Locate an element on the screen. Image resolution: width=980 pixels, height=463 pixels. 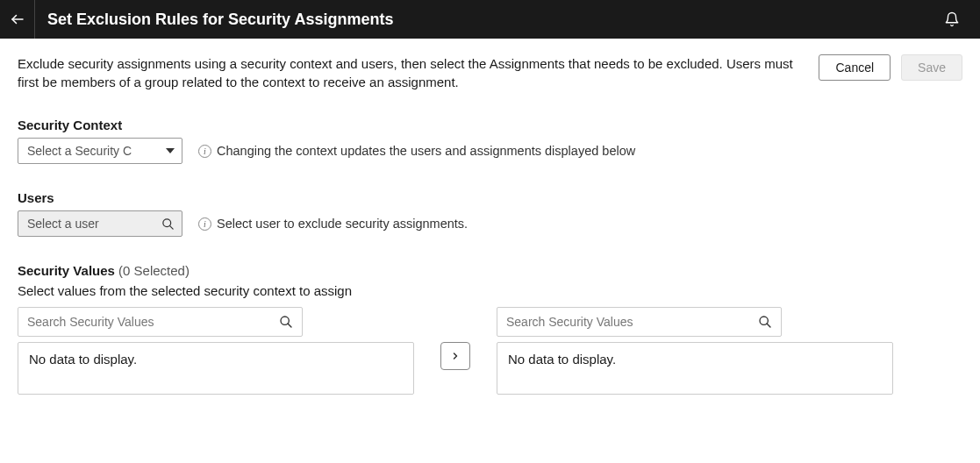
users-select: Select a user is located at coordinates (100, 224).